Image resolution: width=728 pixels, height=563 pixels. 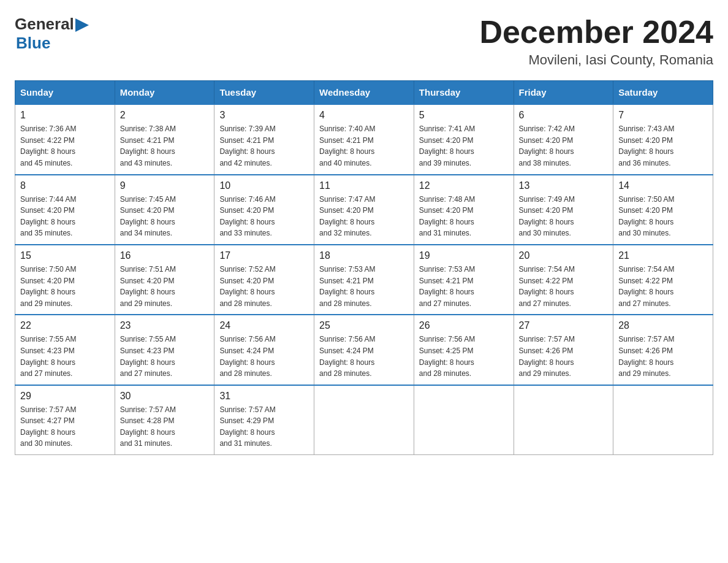 What do you see at coordinates (663, 210) in the screenshot?
I see `calendar-day-cell: 14 Sunrise: 7:50 AM Sunset: 4:20 PM Dayl…` at bounding box center [663, 210].